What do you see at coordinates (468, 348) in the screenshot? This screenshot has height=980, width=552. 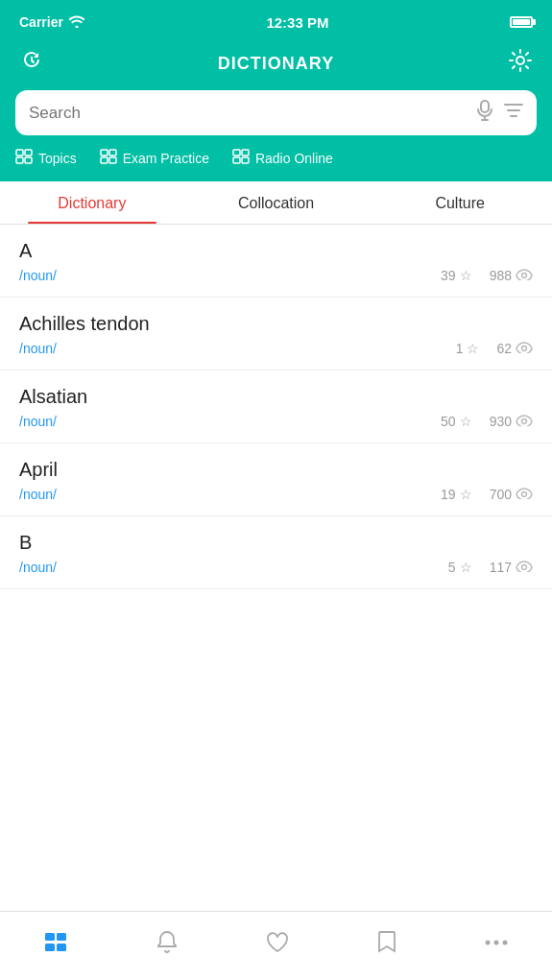 I see `star-stat: 1 ☆` at bounding box center [468, 348].